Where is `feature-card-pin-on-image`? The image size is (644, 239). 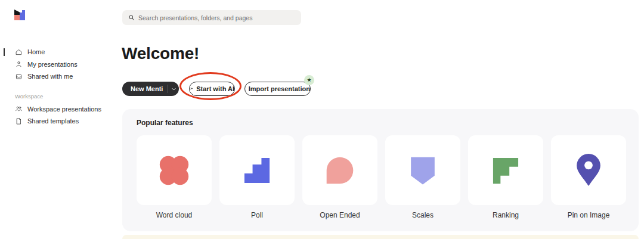 feature-card-pin-on-image is located at coordinates (589, 170).